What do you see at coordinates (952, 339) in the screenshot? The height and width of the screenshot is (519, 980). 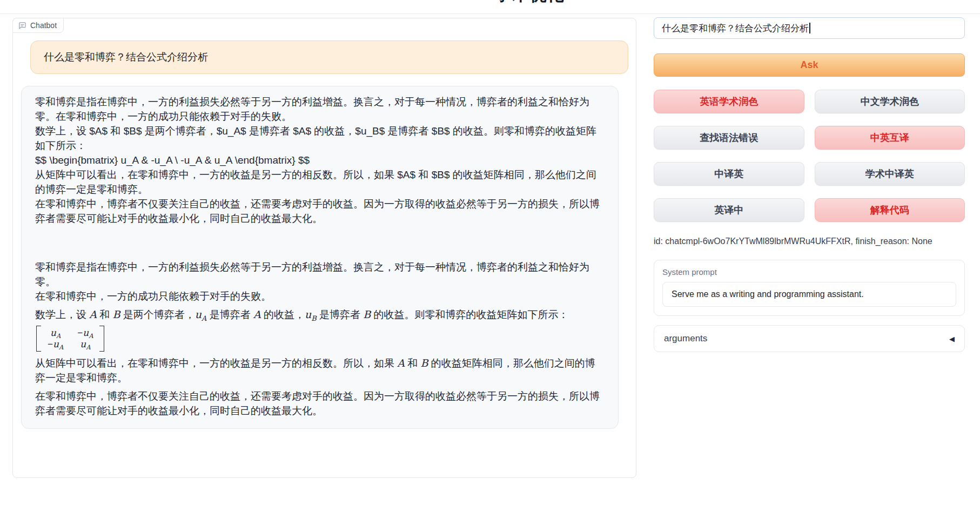 I see `accordion-collapse-icon: ◀` at bounding box center [952, 339].